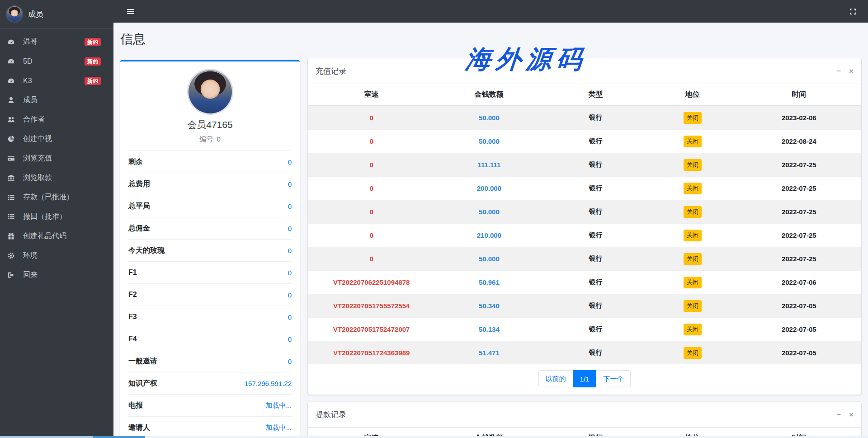 The image size is (868, 438). What do you see at coordinates (210, 184) in the screenshot?
I see `profile-stat-row: 总费用 0` at bounding box center [210, 184].